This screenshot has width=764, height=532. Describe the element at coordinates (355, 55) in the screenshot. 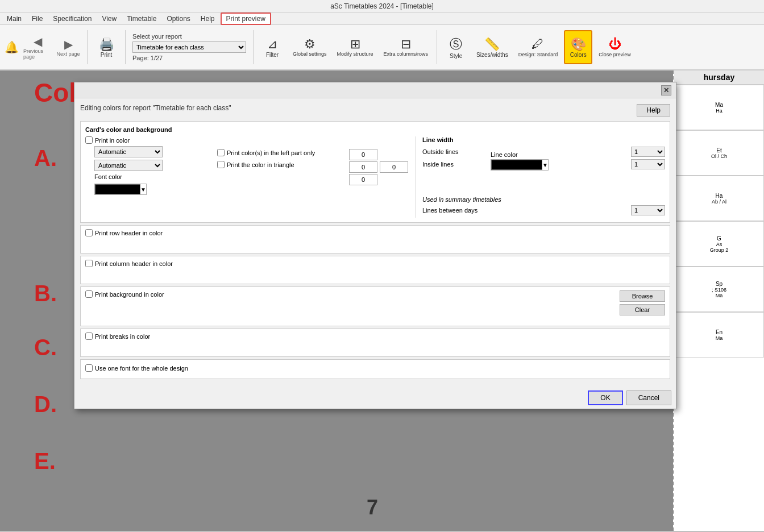

I see `modify-structure-label: Modify structure` at that location.